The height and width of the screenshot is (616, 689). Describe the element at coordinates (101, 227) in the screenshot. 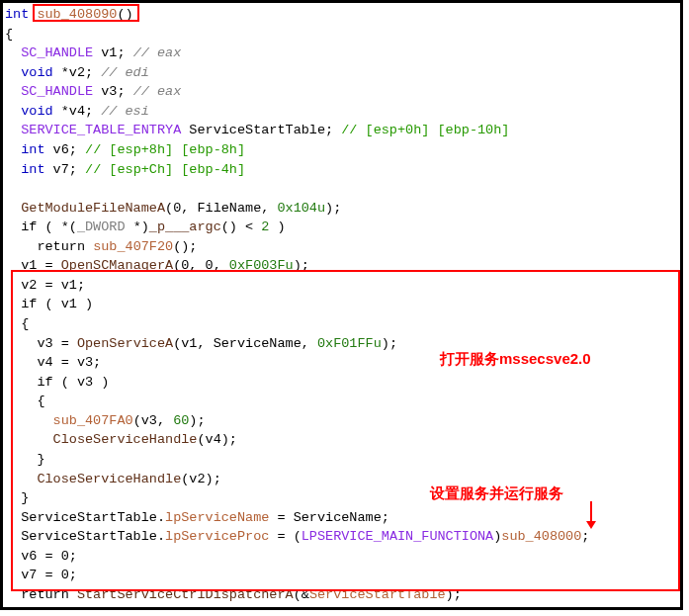

I see `macro: _DWORD` at that location.